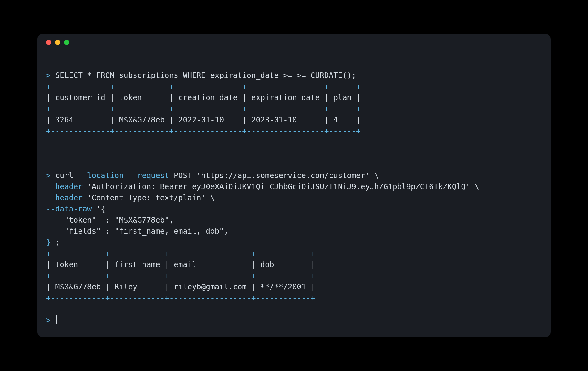 The height and width of the screenshot is (371, 588). Describe the element at coordinates (281, 187) in the screenshot. I see `curl-command-line2: 'Authorization: Bearer eyJ0eXAiOiJKV1QiL…` at that location.